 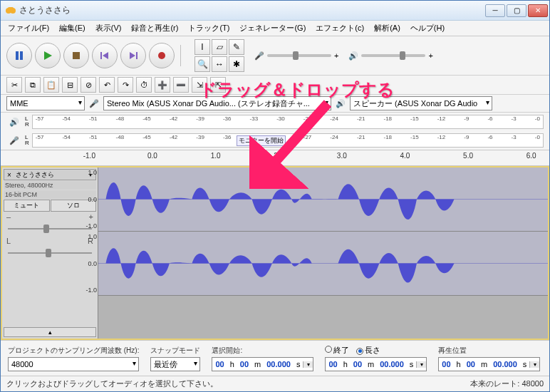 I want to click on mic-gain-slider, so click(x=299, y=56).